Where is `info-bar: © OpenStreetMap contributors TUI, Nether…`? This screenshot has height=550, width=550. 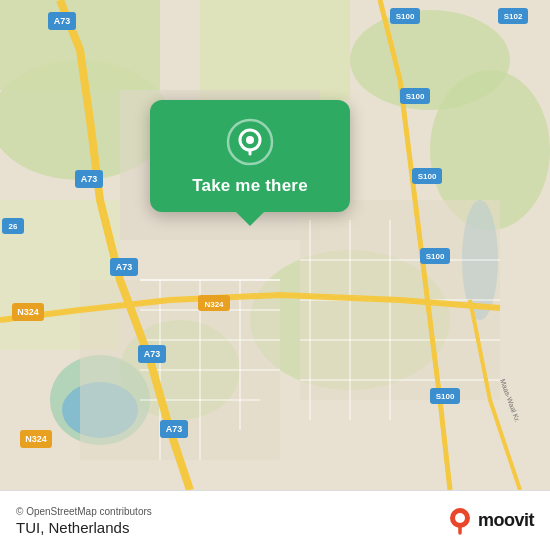
info-bar: © OpenStreetMap contributors TUI, Nether… is located at coordinates (275, 520).